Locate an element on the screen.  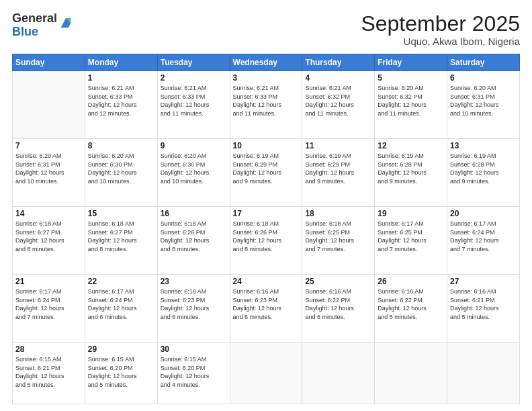
day-number: 12 is located at coordinates (411, 146).